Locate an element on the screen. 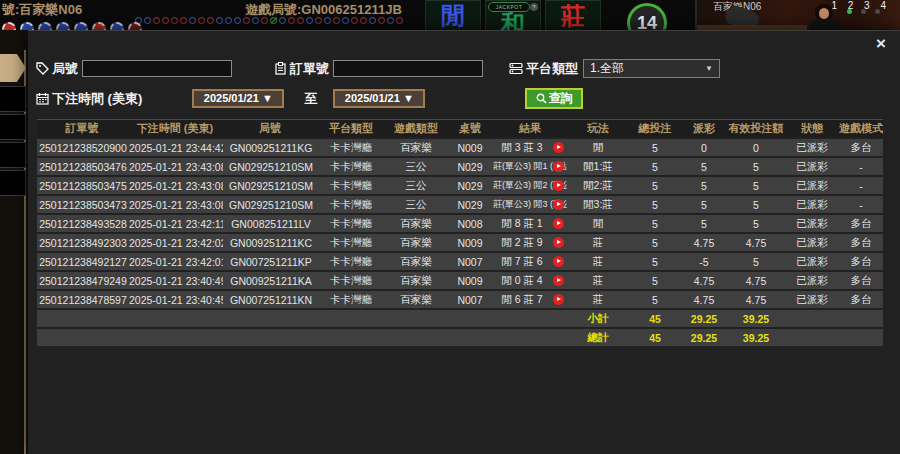 The image size is (900, 454). close-icon: × is located at coordinates (881, 44).